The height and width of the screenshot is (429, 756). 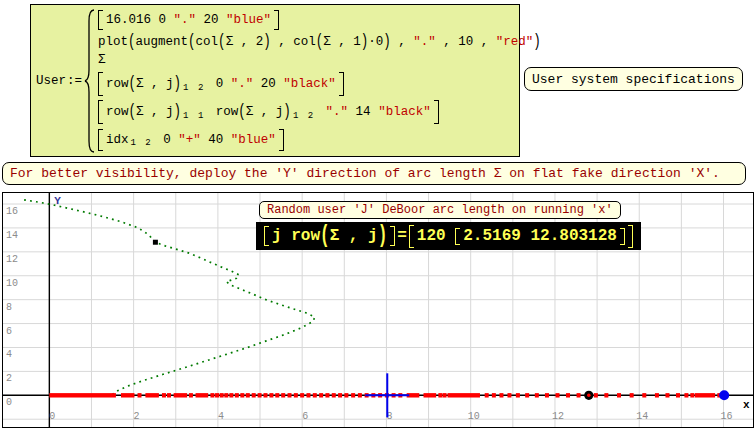 What do you see at coordinates (254, 140) in the screenshot?
I see `math-token: "blue"` at bounding box center [254, 140].